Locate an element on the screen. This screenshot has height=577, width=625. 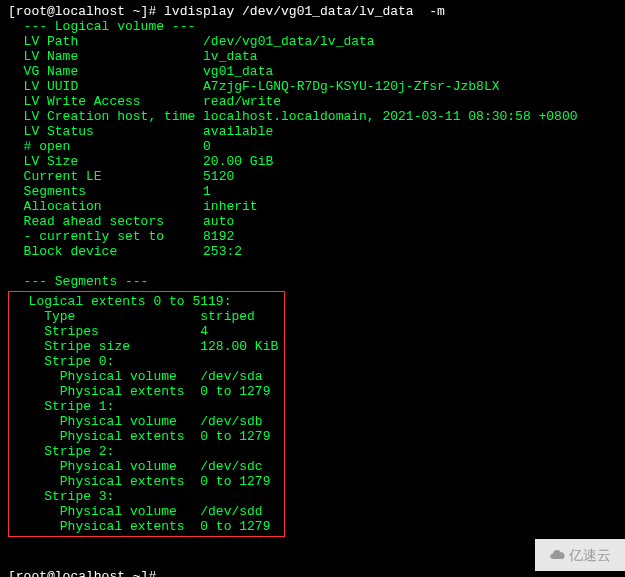
seg-stripe-size: Stripe size 128.00 KiB is located at coordinates (146, 346).